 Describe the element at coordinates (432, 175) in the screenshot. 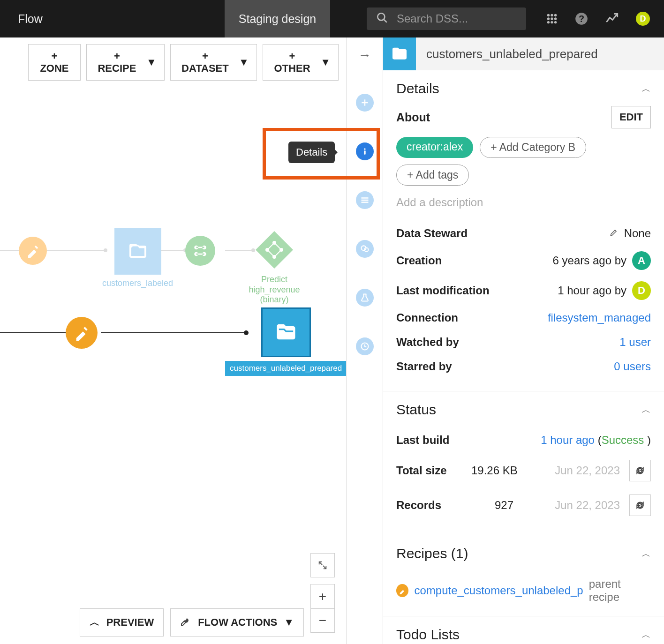

I see `add-tags-button: + Add tags` at that location.